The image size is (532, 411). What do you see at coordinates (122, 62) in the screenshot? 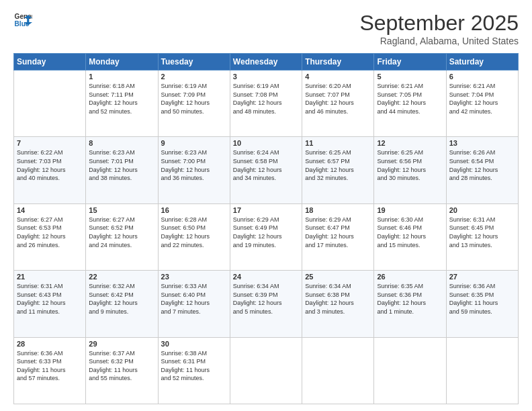
I see `header-monday: Monday` at bounding box center [122, 62].